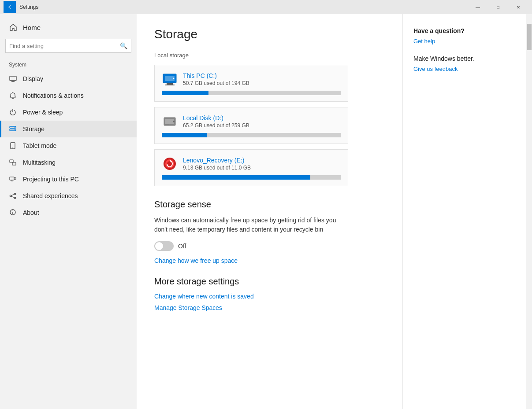  I want to click on drive-e-progress-bg, so click(251, 177).